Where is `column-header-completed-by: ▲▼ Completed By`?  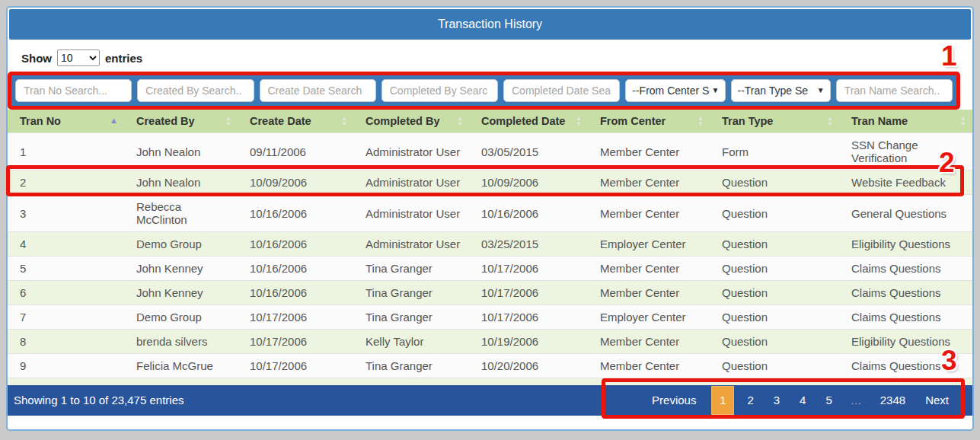 column-header-completed-by: ▲▼ Completed By is located at coordinates (411, 122).